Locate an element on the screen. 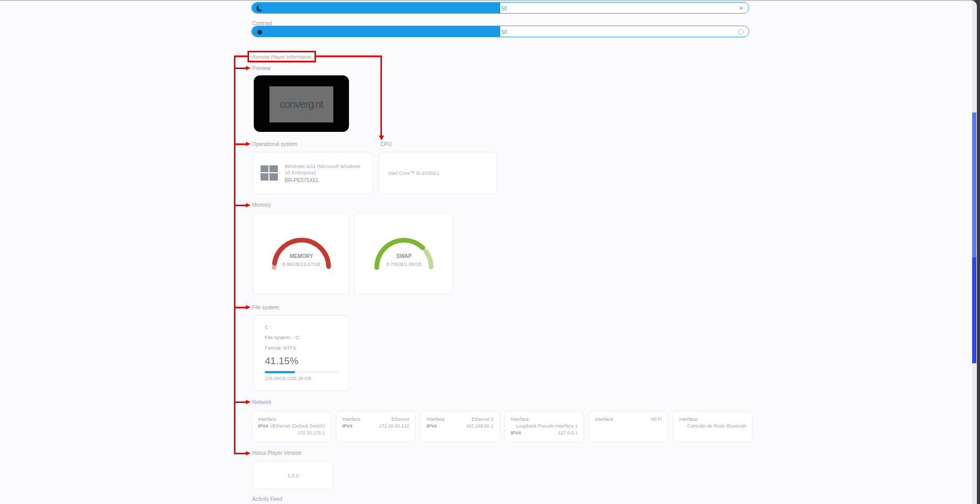 Image resolution: width=980 pixels, height=504 pixels. convergint-logo: convergint is located at coordinates (301, 105).